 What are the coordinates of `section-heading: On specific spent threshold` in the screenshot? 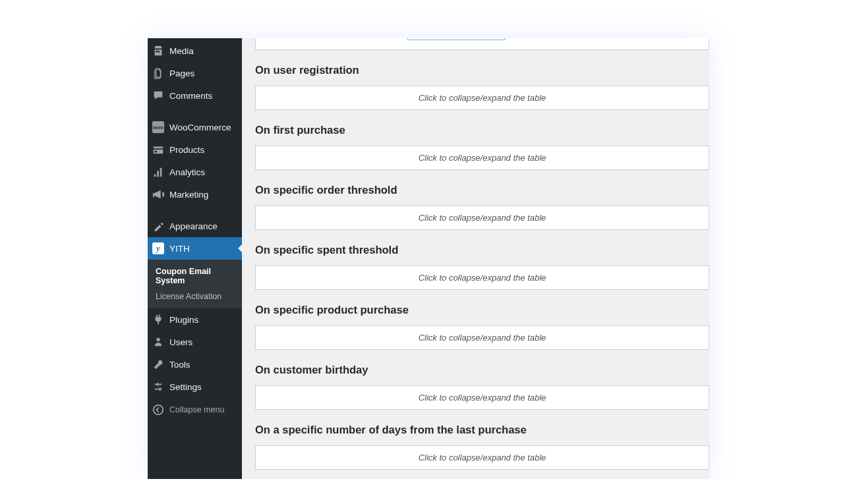 It's located at (483, 248).